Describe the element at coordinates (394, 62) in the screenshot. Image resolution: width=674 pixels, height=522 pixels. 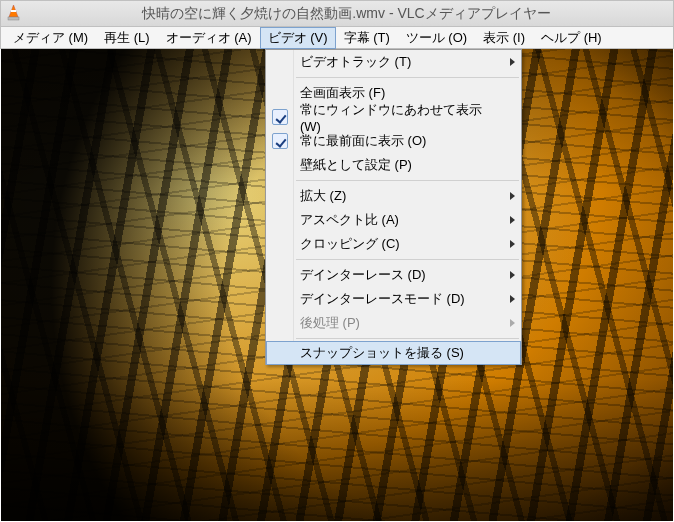
I see `menuitem-video-track: ビデオトラック (T)` at that location.